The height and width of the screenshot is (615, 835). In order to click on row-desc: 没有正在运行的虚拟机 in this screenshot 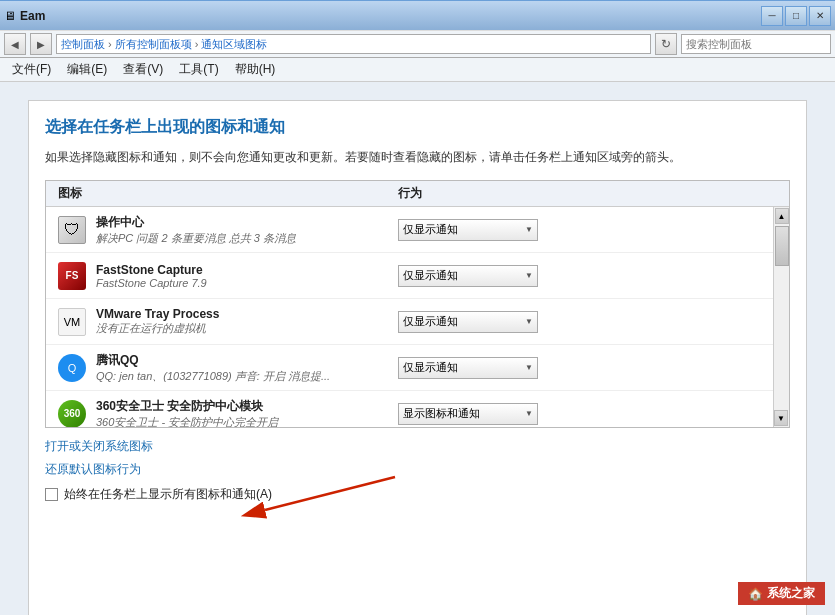, I will do `click(158, 328)`.